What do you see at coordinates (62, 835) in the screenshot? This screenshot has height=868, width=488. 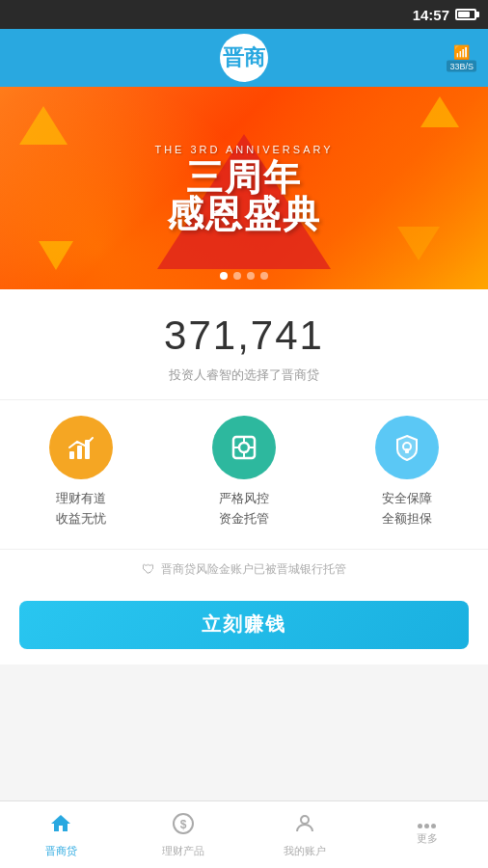 I see `nav-item-home: 晋商贷` at bounding box center [62, 835].